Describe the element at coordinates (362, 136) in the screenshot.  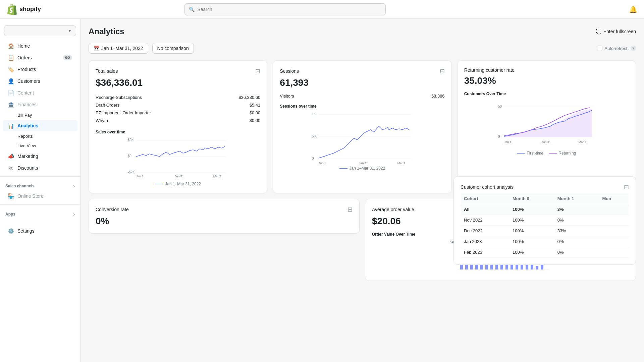
I see `sessions-chart-svg: 1K 500 0 Jan 1 Jan 31 Mar 2` at that location.